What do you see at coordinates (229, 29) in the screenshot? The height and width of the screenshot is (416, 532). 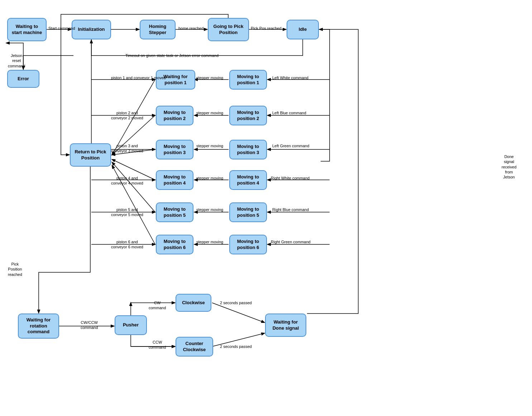 I see `node-going_pick: Going to Pick Position` at bounding box center [229, 29].